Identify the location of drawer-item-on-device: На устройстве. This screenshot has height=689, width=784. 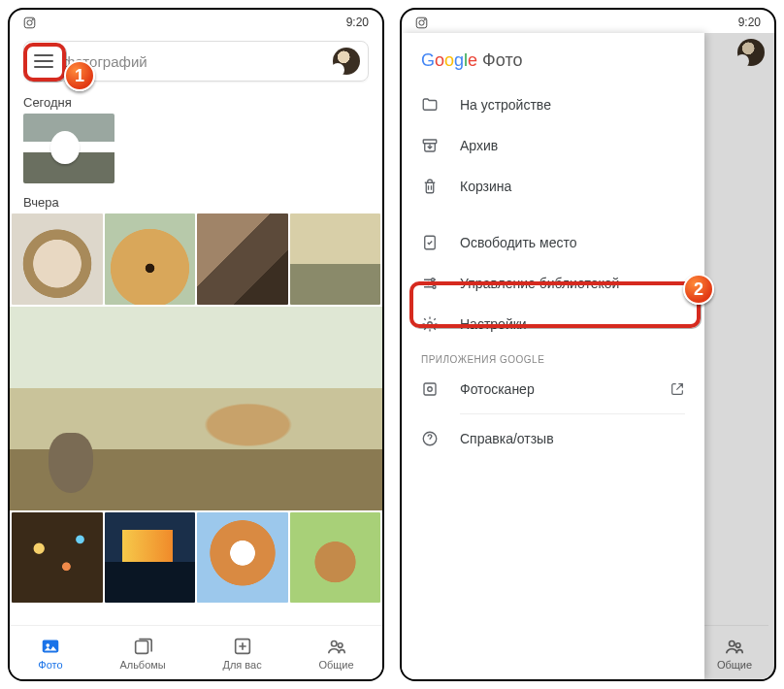
(553, 105).